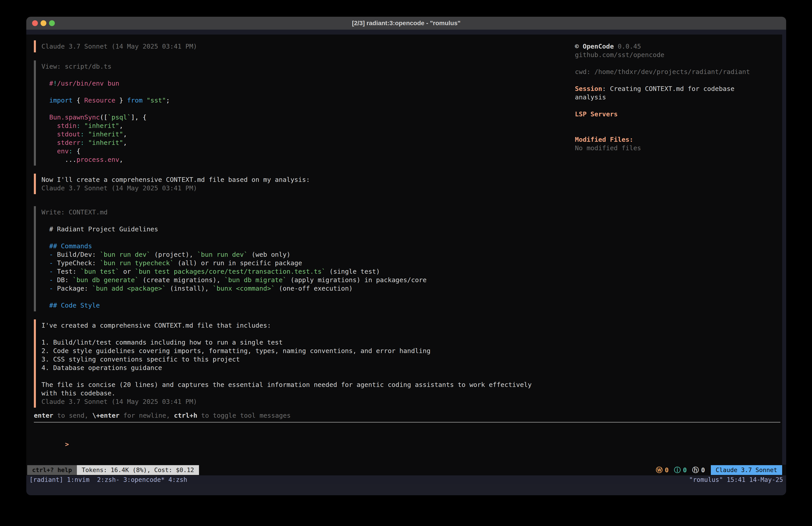 This screenshot has height=526, width=812. Describe the element at coordinates (675, 139) in the screenshot. I see `text-line: Modified Files:` at that location.